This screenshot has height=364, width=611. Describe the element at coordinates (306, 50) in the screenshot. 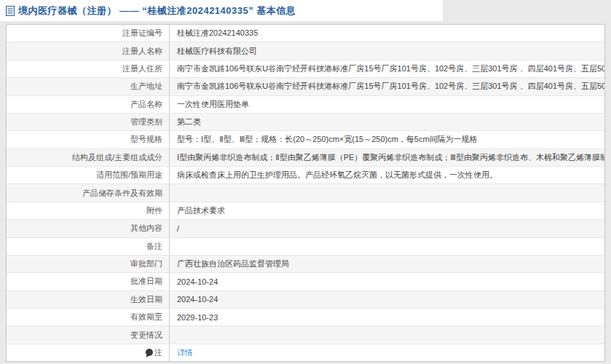

I see `table-row-registrant-name: 注册人名称 桂械医疗科技有限公司` at that location.